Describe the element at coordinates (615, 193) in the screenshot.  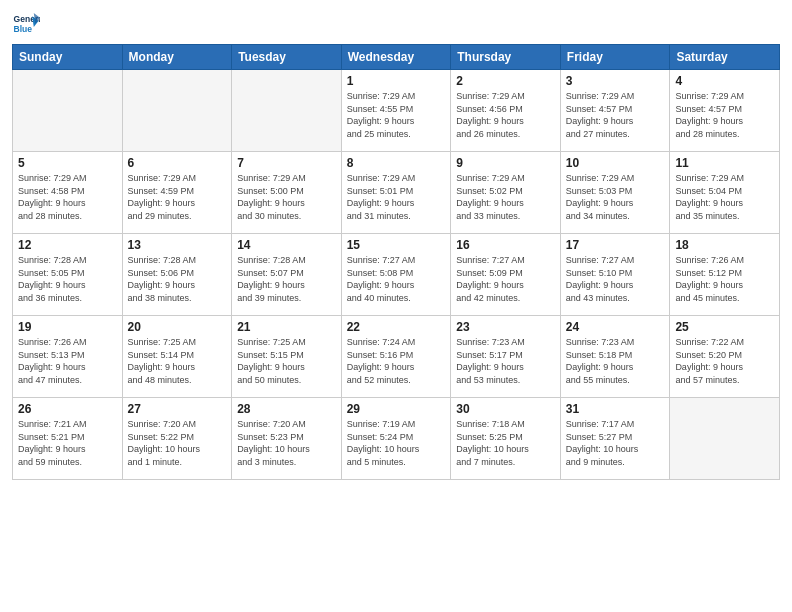
I see `calendar-day-10: 10Sunrise: 7:29 AM Sunset: 5:03 PM Dayli…` at that location.